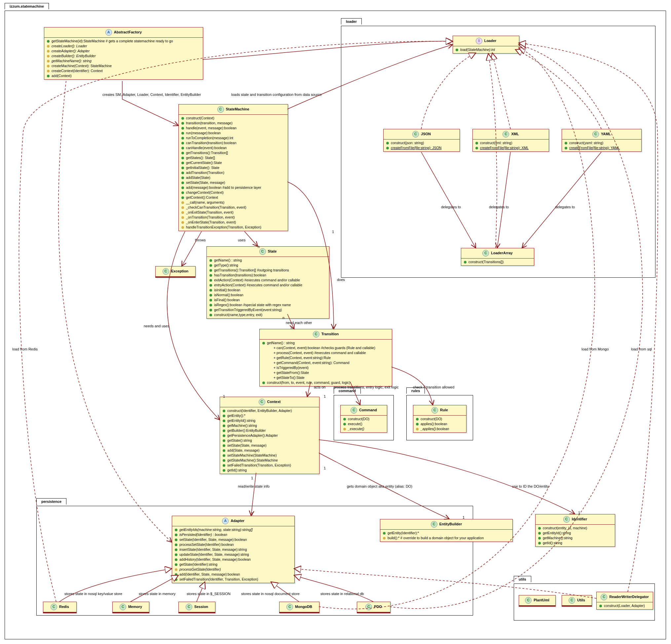  I want to click on method: construct(from, to, event, rule, command…, so click(326, 383).